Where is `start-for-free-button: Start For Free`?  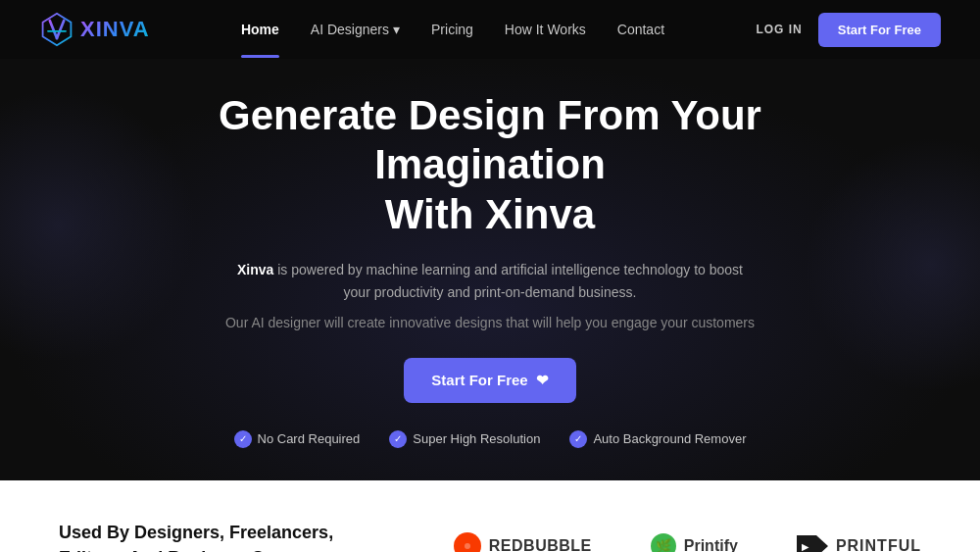 start-for-free-button: Start For Free is located at coordinates (880, 29).